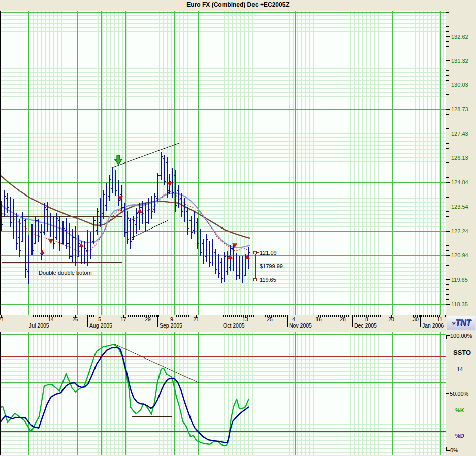 The width and height of the screenshot is (476, 456). What do you see at coordinates (461, 336) in the screenshot?
I see `stoch-100-label: 100.00%` at bounding box center [461, 336].